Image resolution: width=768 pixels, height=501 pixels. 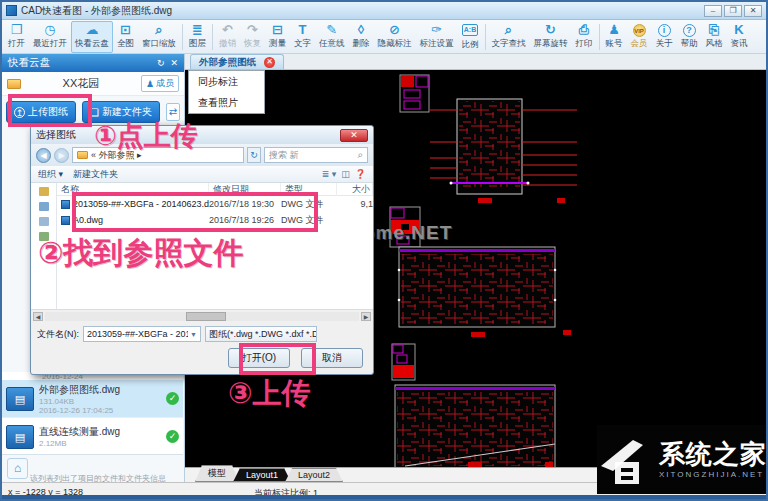 What do you see at coordinates (198, 37) in the screenshot?
I see `toolbar-layers-button: ≣图层` at bounding box center [198, 37].